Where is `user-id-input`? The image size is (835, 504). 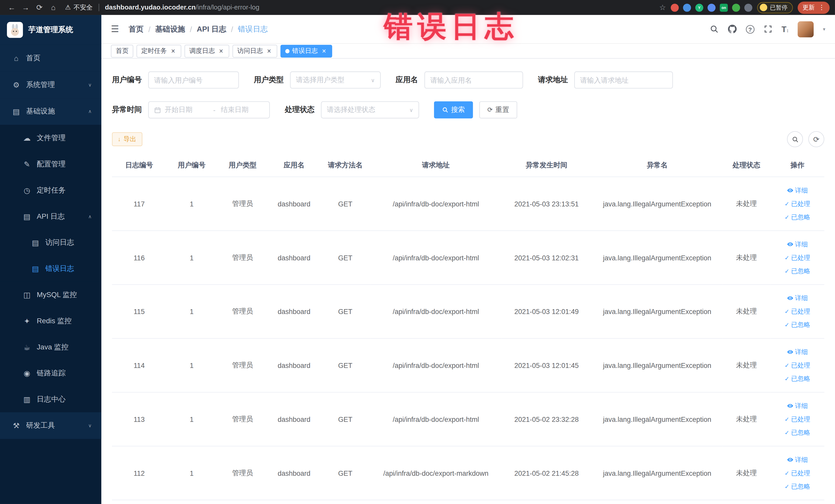 user-id-input is located at coordinates (193, 80).